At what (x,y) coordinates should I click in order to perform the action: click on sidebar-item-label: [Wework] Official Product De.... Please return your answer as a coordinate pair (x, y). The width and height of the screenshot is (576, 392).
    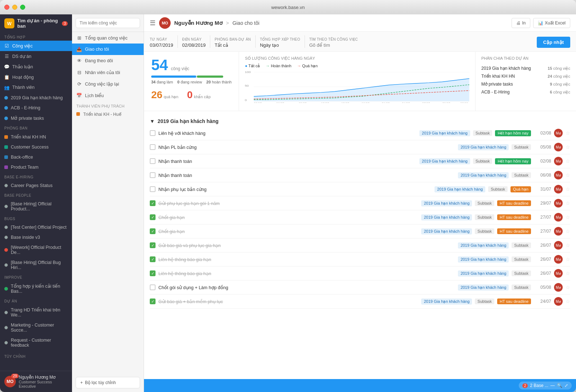
    Looking at the image, I should click on (39, 250).